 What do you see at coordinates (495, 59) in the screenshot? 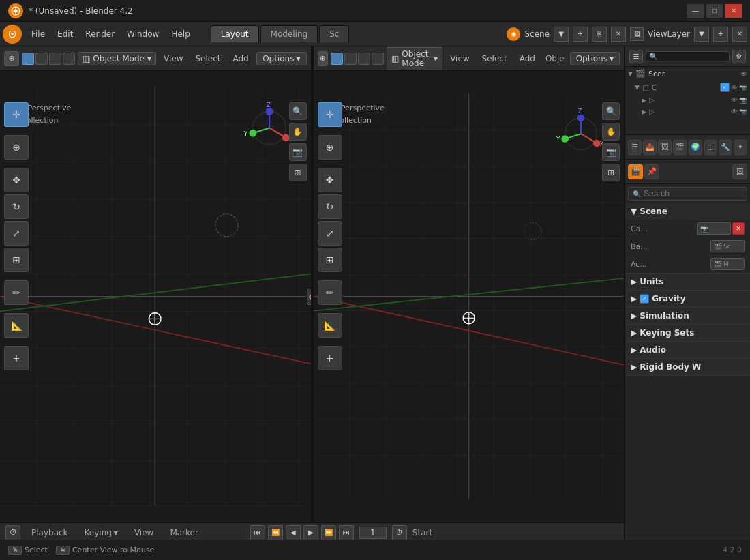
I see `vp2-select-btn: Select` at bounding box center [495, 59].